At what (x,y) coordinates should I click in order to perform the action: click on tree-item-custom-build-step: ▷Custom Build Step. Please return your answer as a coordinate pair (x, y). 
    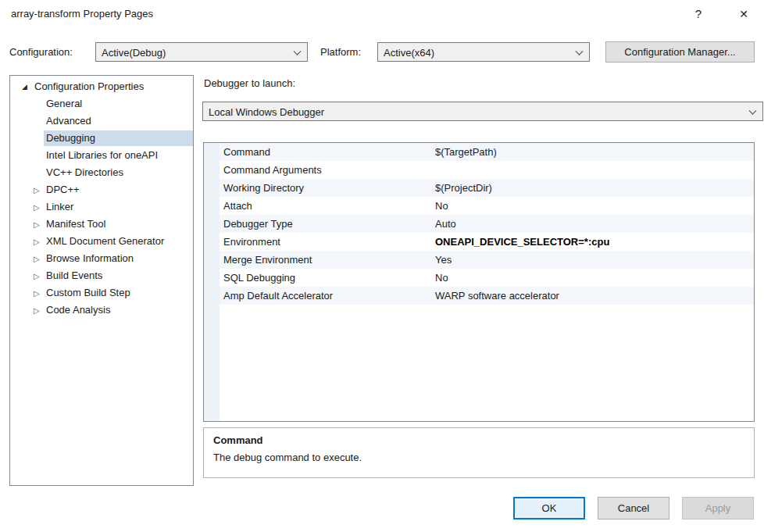
    Looking at the image, I should click on (102, 293).